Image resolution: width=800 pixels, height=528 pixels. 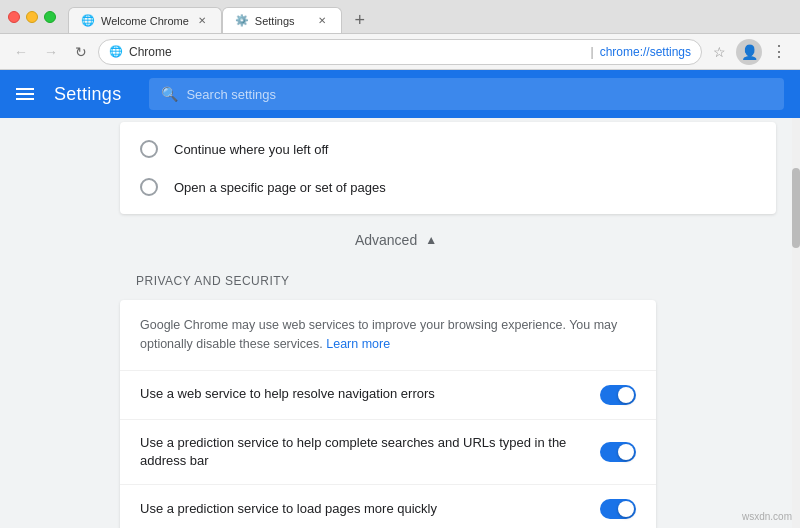 What do you see at coordinates (14, 17) in the screenshot?
I see `close-window-button` at bounding box center [14, 17].